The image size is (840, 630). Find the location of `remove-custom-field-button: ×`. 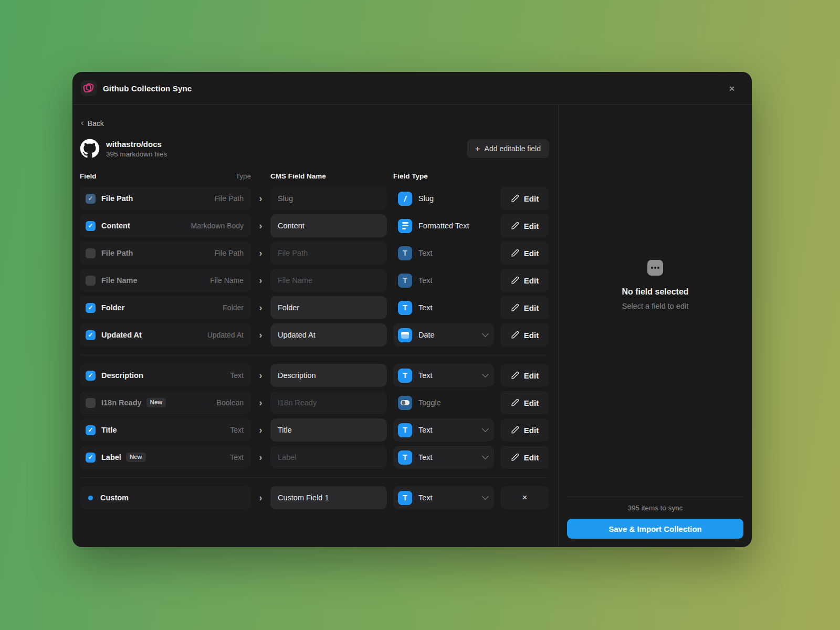

remove-custom-field-button: × is located at coordinates (525, 498).